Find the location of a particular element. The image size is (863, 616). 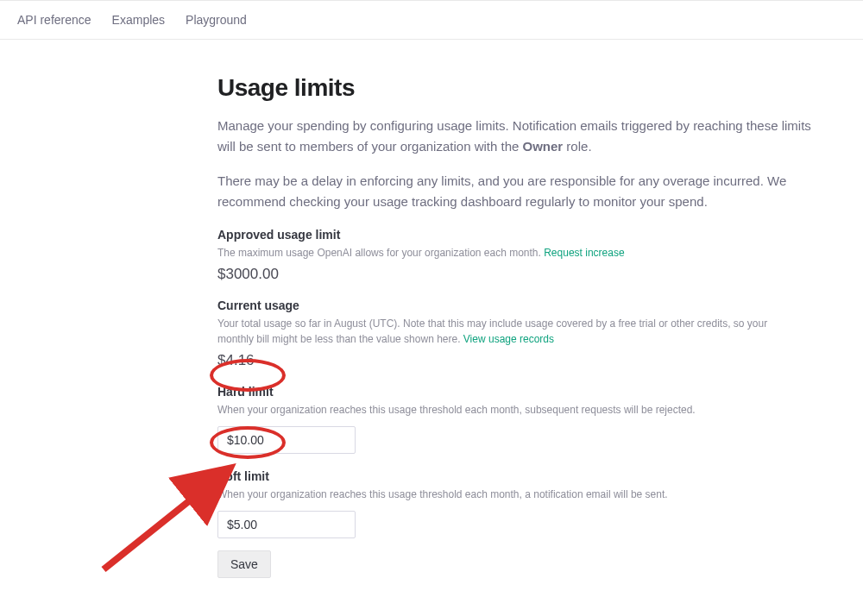

nav-playground: Playground is located at coordinates (216, 20).